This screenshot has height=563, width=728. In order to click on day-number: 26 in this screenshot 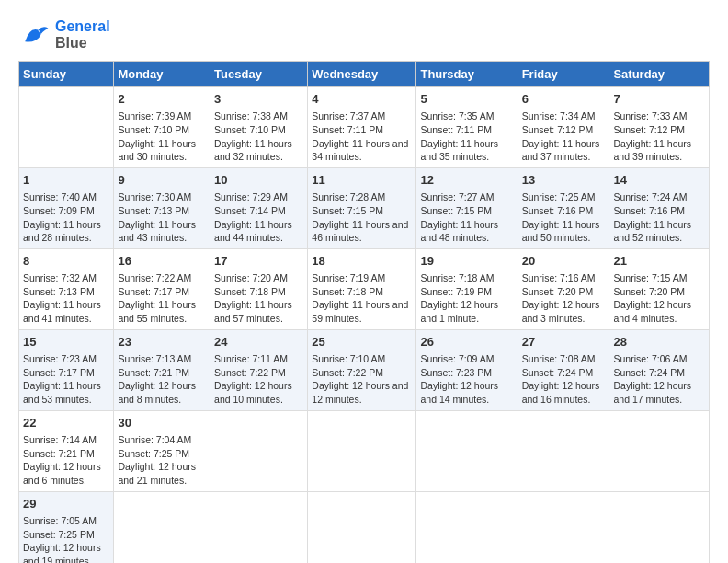, I will do `click(467, 342)`.